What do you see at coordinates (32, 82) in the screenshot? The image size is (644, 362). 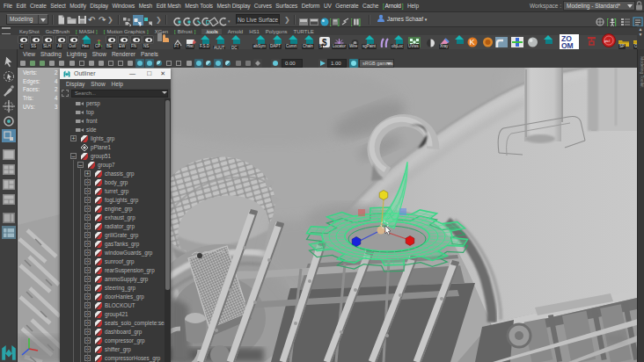 I see `svg-text: Edges:` at bounding box center [32, 82].